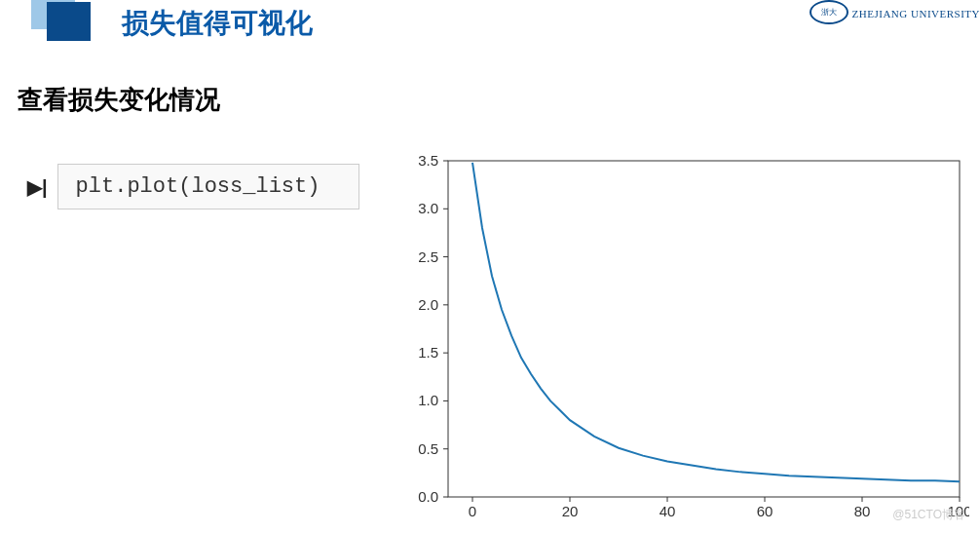 The image size is (980, 533). I want to click on svg-text: 20, so click(571, 511).